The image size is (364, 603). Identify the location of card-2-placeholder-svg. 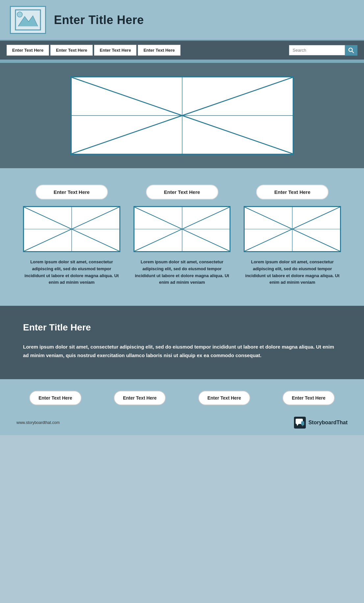
(182, 229).